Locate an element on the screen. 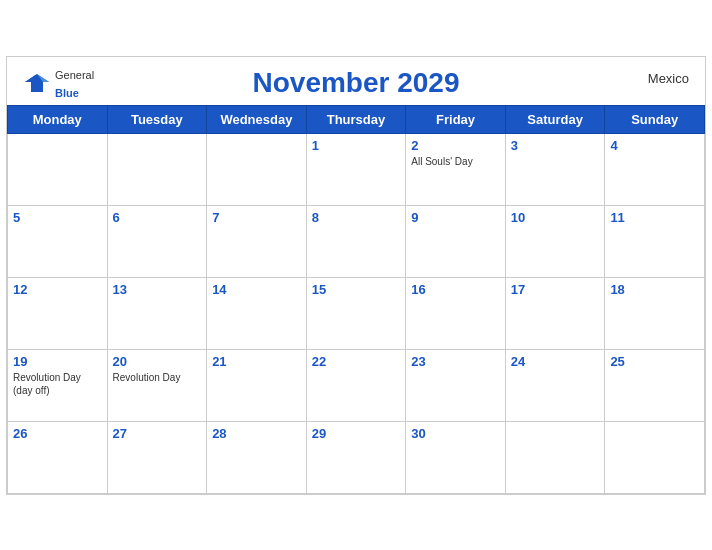 Image resolution: width=712 pixels, height=550 pixels. calendar-cell: 14 is located at coordinates (257, 313).